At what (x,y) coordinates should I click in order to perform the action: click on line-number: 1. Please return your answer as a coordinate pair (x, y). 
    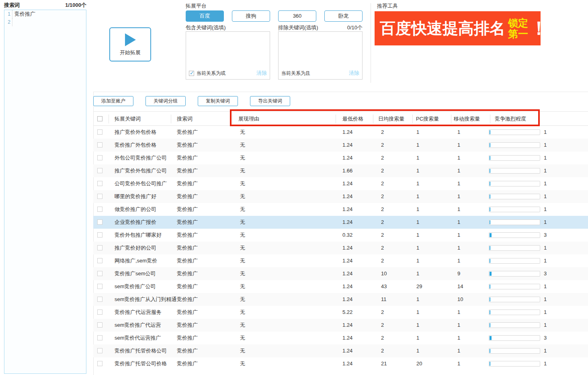
    Looking at the image, I should click on (8, 14).